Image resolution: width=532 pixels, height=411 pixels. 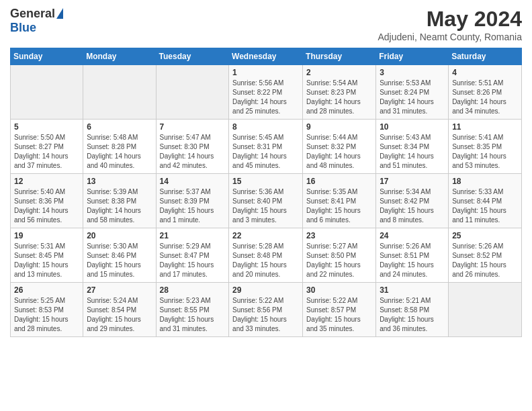 I want to click on day-number: 21, so click(x=193, y=236).